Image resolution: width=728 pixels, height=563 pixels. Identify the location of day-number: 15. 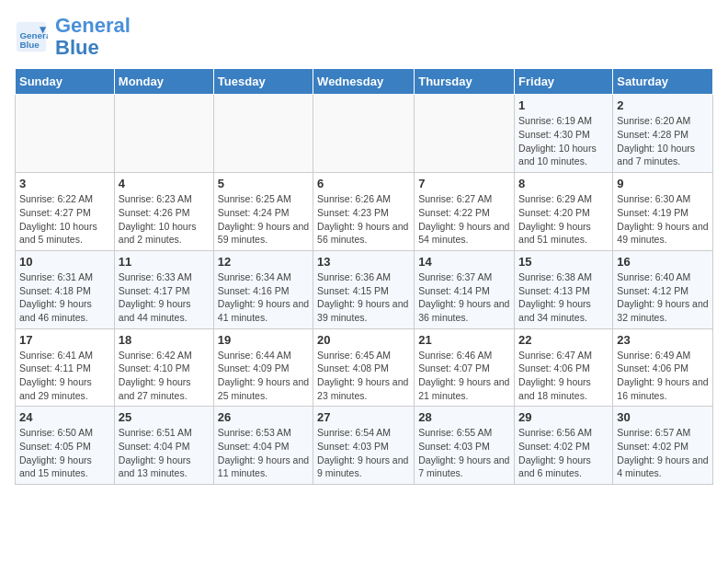
(563, 261).